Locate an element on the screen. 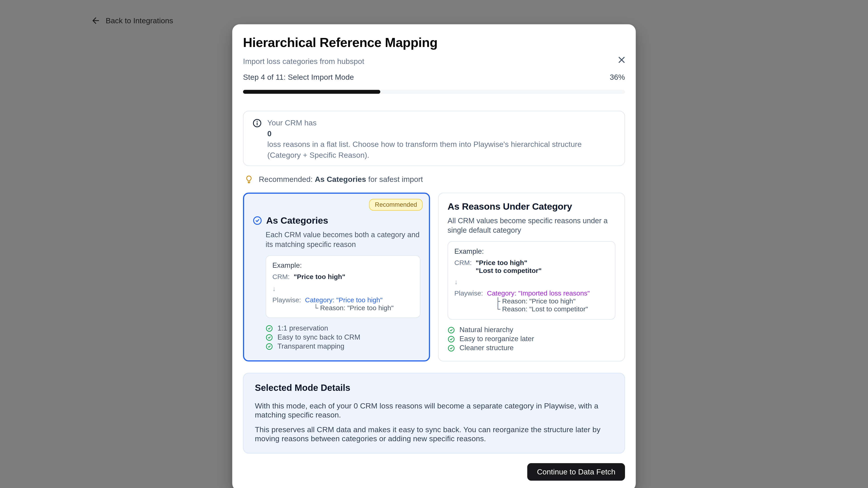 The image size is (868, 488). progress-fill is located at coordinates (312, 92).